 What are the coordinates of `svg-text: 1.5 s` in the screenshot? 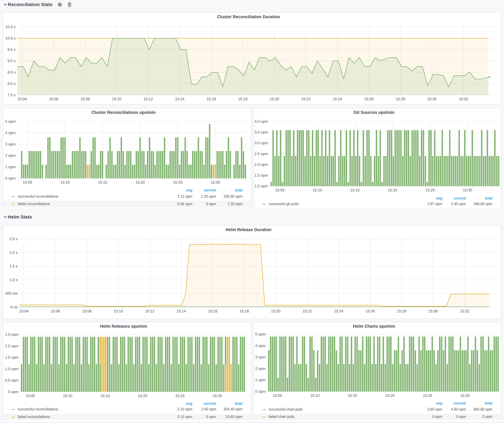 It's located at (13, 266).